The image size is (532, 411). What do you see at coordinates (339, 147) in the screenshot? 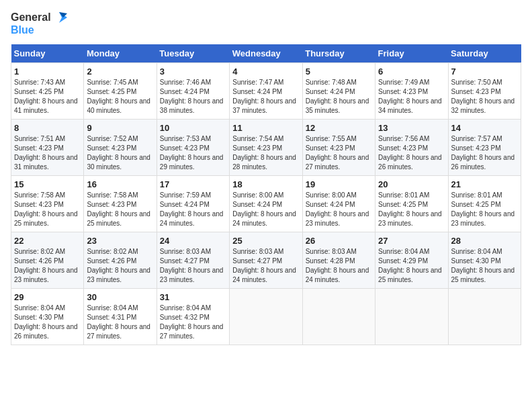
I see `calendar-day-cell: 12Sunrise: 7:55 AM Sunset: 4:23 PM Dayli…` at bounding box center [339, 147].